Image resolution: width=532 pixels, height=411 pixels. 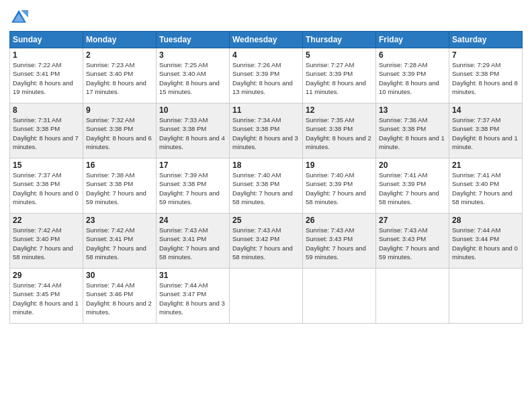 I want to click on day-number: 18, so click(x=266, y=165).